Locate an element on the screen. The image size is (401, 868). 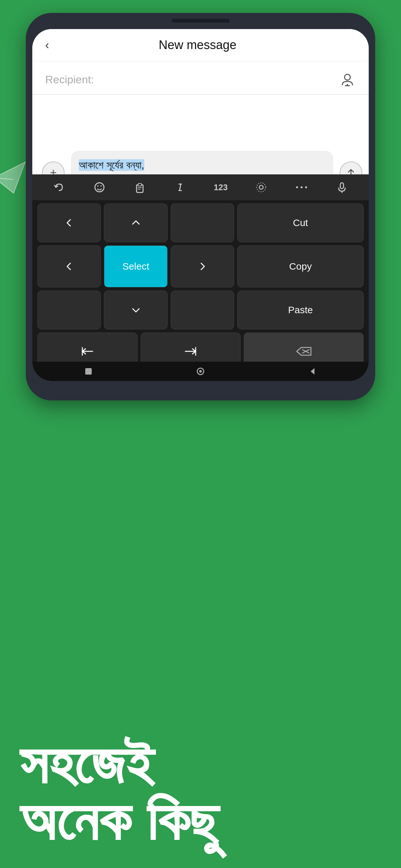
paste-button: Paste is located at coordinates (301, 310).